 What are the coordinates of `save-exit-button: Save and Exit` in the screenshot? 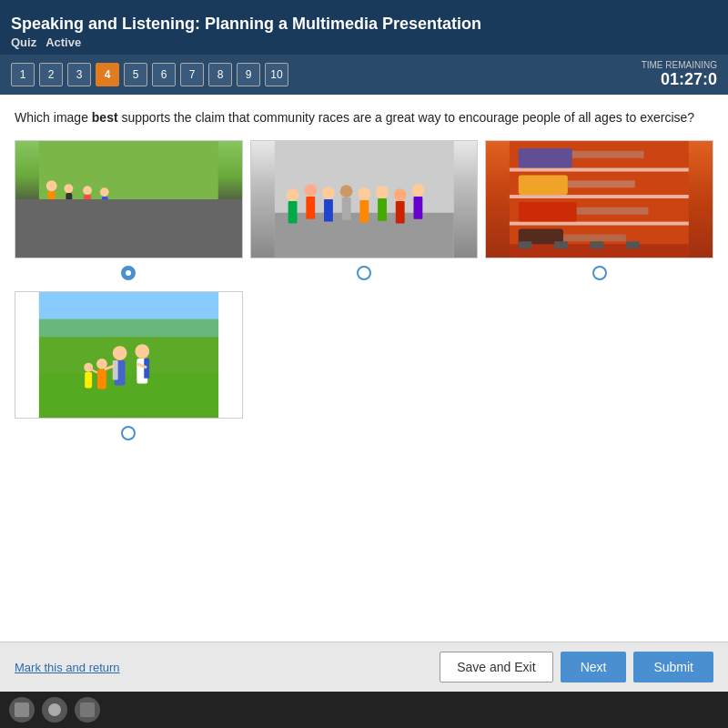 It's located at (496, 667).